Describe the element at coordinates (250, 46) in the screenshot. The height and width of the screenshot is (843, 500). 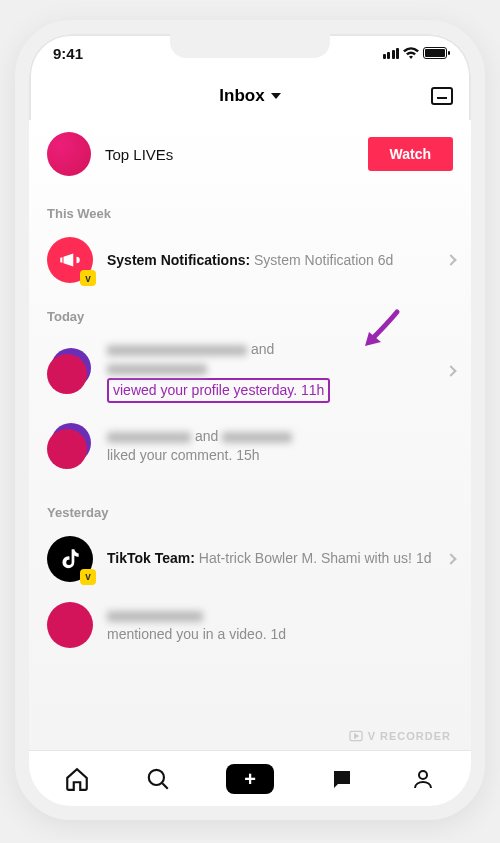
I see `device-notch` at that location.